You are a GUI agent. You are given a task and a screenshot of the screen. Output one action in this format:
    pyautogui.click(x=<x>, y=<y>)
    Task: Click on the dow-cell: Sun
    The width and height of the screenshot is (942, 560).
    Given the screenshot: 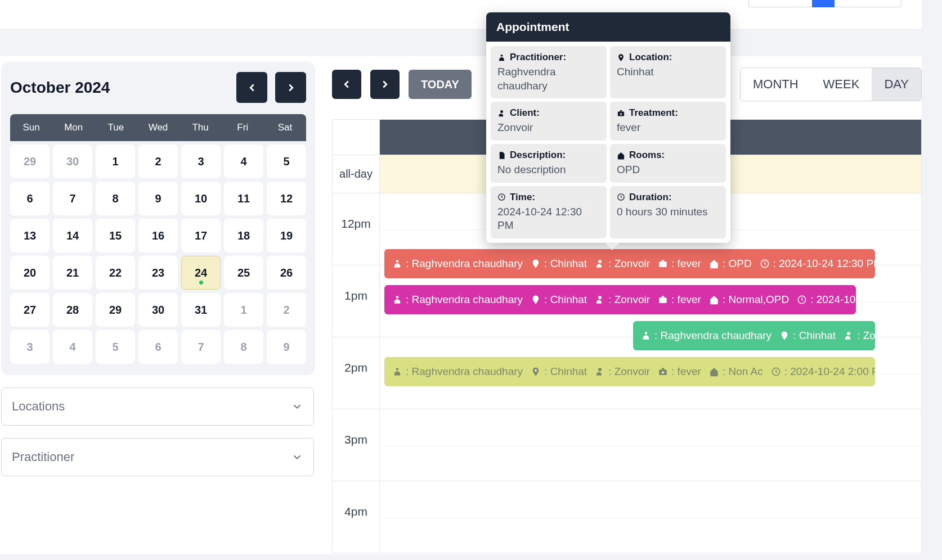 What is the action you would take?
    pyautogui.click(x=32, y=128)
    